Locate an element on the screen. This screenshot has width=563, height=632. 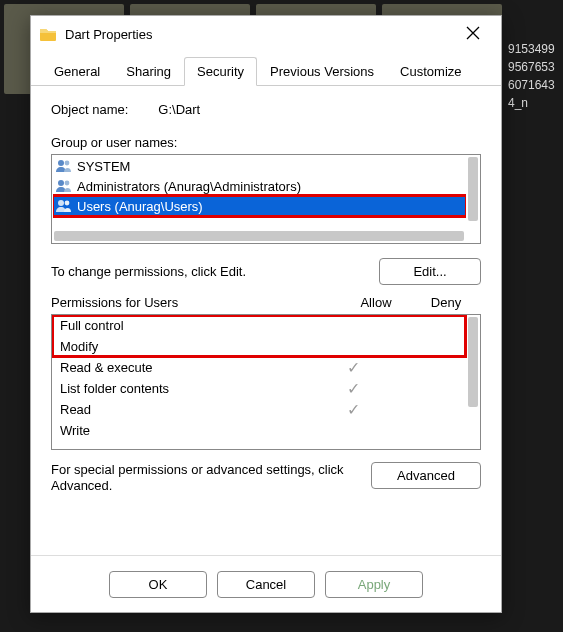
titlebar: Dart Properties is located at coordinates (266, 34).